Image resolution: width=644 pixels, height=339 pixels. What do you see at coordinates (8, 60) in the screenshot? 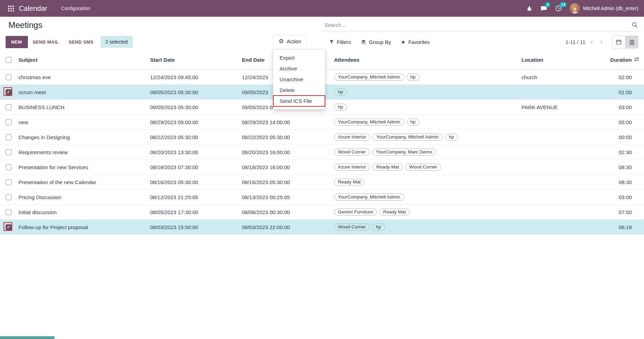
I see `select-all-checkbox` at bounding box center [8, 60].